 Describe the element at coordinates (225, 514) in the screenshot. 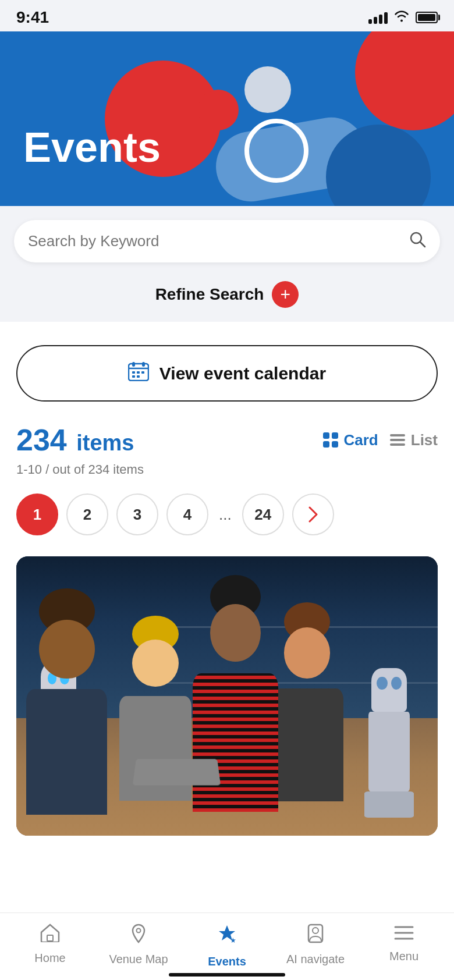

I see `pagination-dots: ...` at that location.